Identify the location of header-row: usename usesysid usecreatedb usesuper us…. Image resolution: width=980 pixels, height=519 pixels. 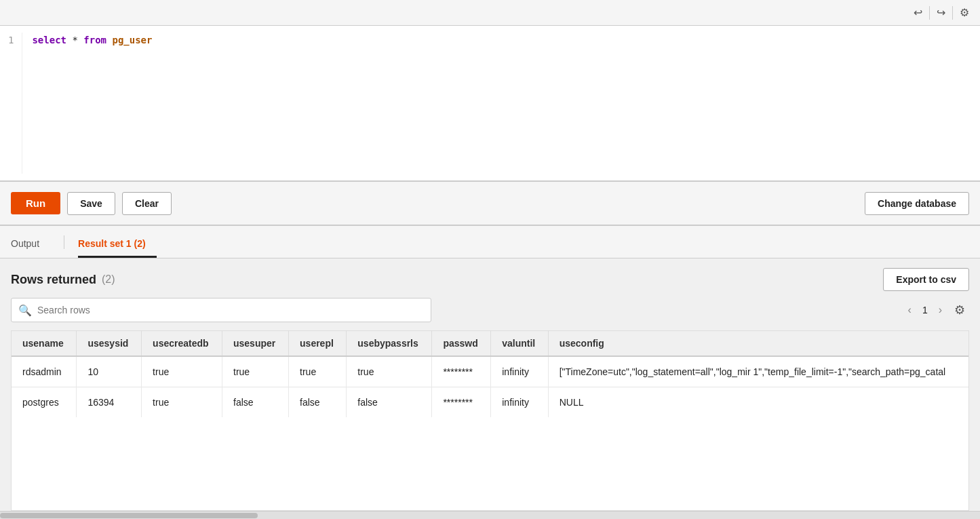
(490, 343).